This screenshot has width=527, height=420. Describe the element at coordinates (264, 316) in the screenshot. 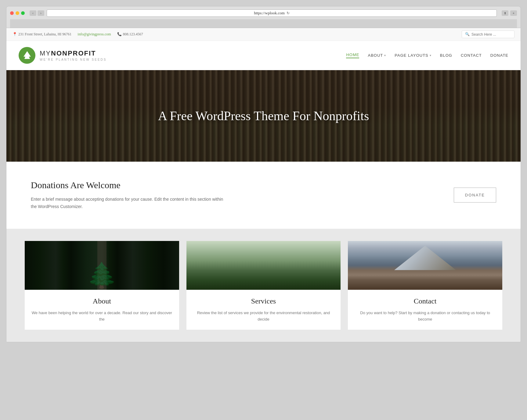

I see `card-services-text: Review the list of services we provide f…` at that location.